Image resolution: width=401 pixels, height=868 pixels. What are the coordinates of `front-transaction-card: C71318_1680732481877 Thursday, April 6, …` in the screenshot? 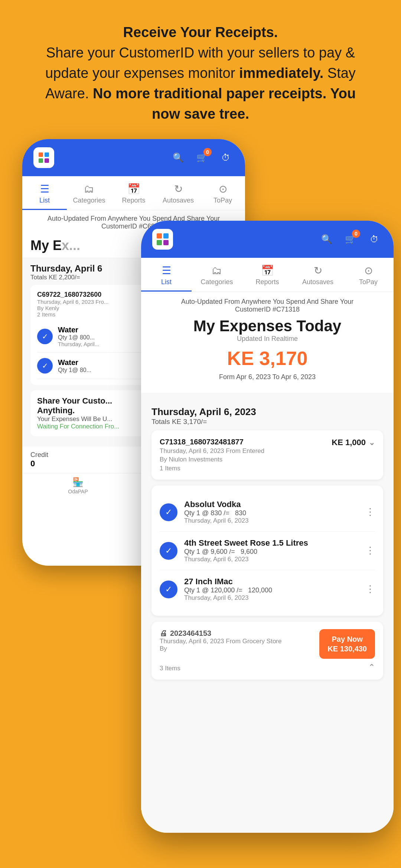 It's located at (267, 455).